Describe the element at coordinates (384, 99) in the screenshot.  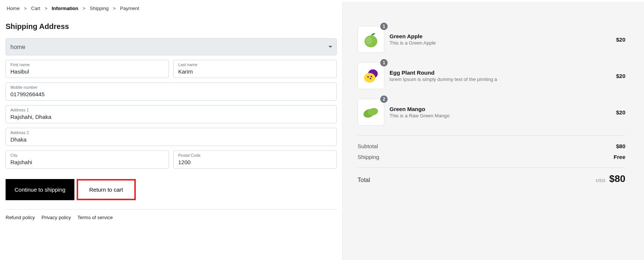
I see `quantity-badge: 2` at that location.